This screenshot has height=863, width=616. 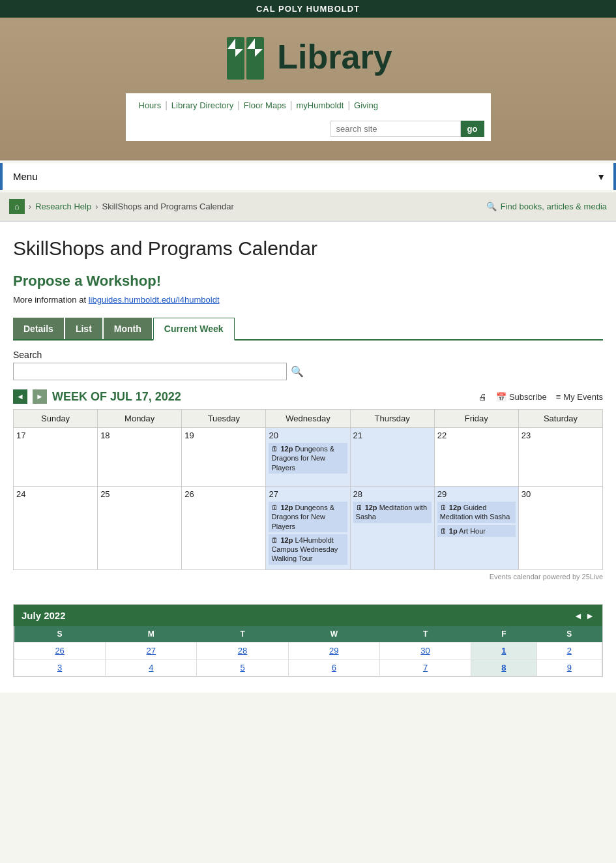 What do you see at coordinates (396, 129) in the screenshot?
I see `site-search-input` at bounding box center [396, 129].